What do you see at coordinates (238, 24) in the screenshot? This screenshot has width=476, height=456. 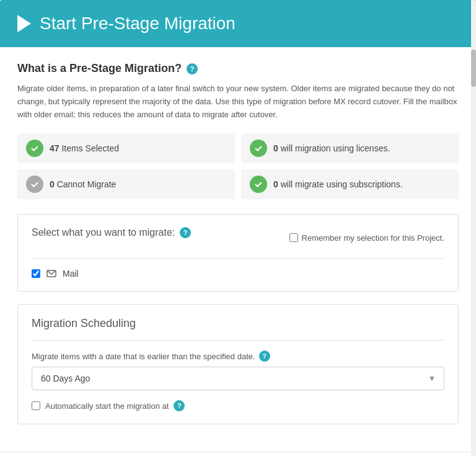 I see `modal-header: Start Pre-Stage Migration` at bounding box center [238, 24].